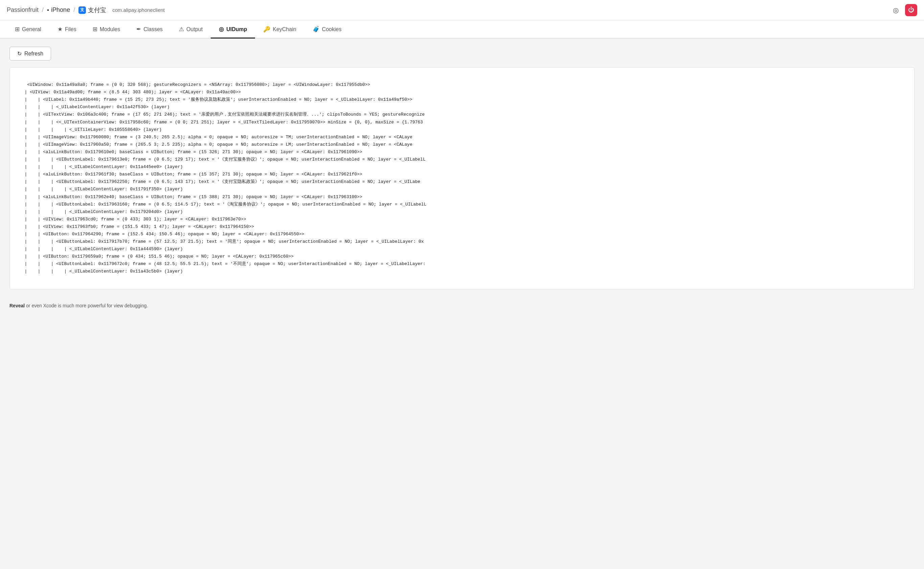  What do you see at coordinates (911, 10) in the screenshot?
I see `power-icon: ⏻` at bounding box center [911, 10].